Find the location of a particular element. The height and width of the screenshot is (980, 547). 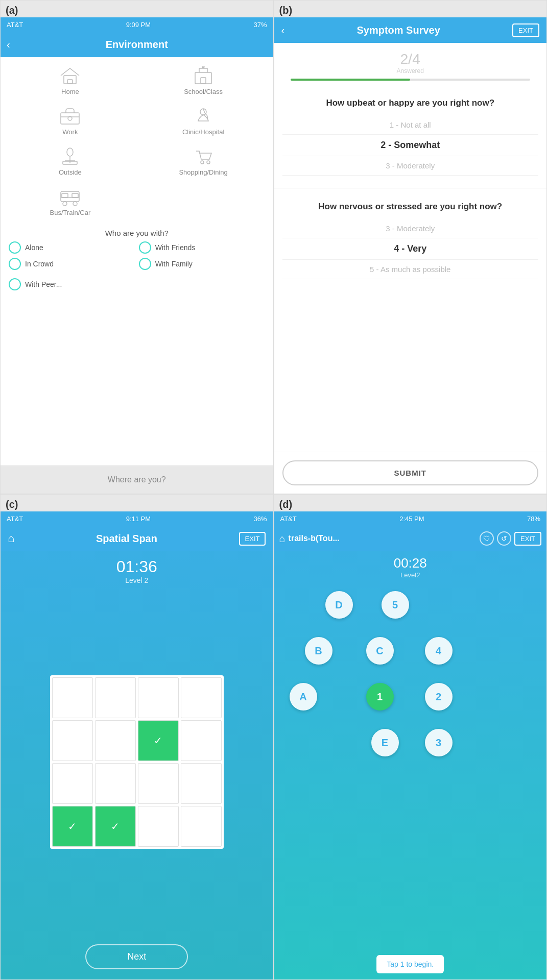

home-icon-d: ⌂ is located at coordinates (282, 539).